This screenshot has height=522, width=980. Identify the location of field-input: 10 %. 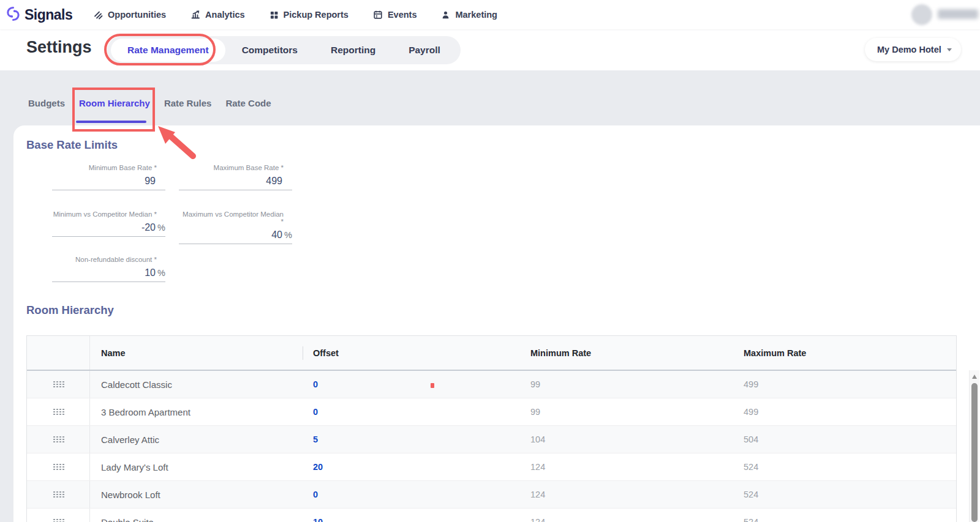
(109, 273).